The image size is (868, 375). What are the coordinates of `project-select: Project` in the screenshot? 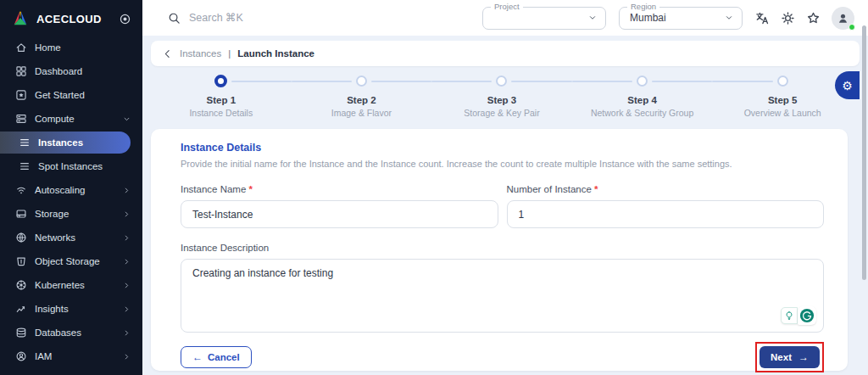 It's located at (544, 19).